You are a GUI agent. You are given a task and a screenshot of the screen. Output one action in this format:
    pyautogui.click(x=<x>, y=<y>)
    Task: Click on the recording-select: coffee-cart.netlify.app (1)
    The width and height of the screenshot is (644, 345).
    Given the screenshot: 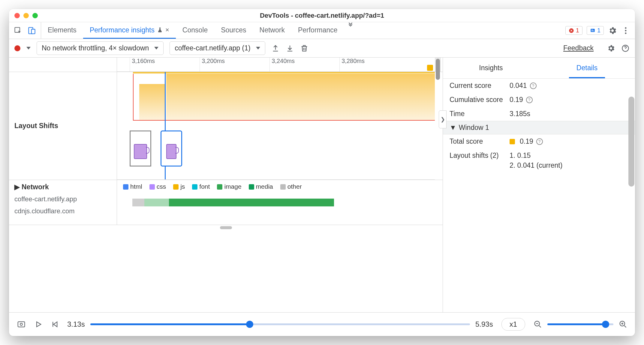 What is the action you would take?
    pyautogui.click(x=217, y=48)
    